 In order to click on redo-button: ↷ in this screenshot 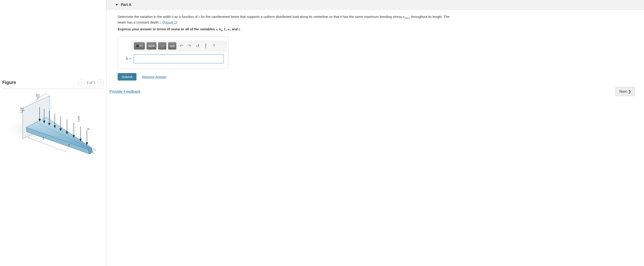, I will do `click(190, 46)`.